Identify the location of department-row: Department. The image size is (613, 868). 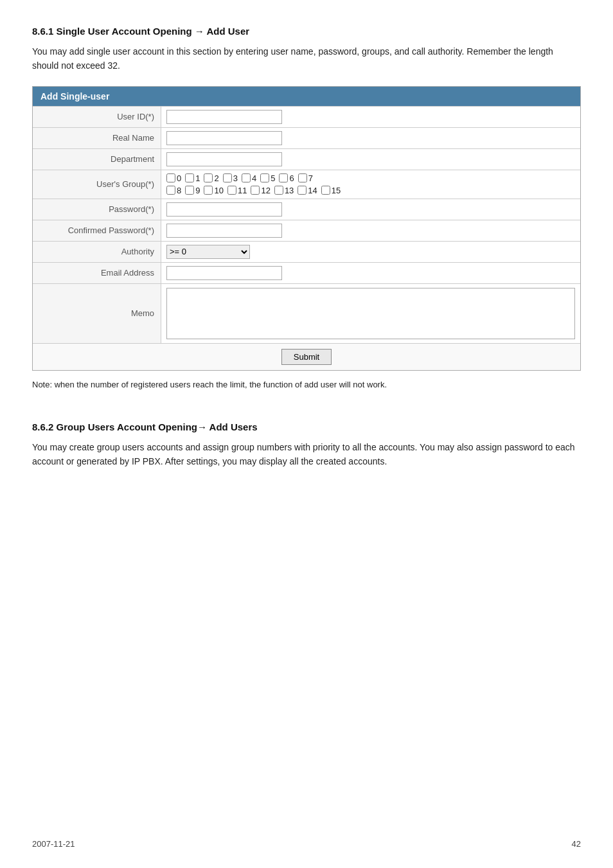
(306, 159).